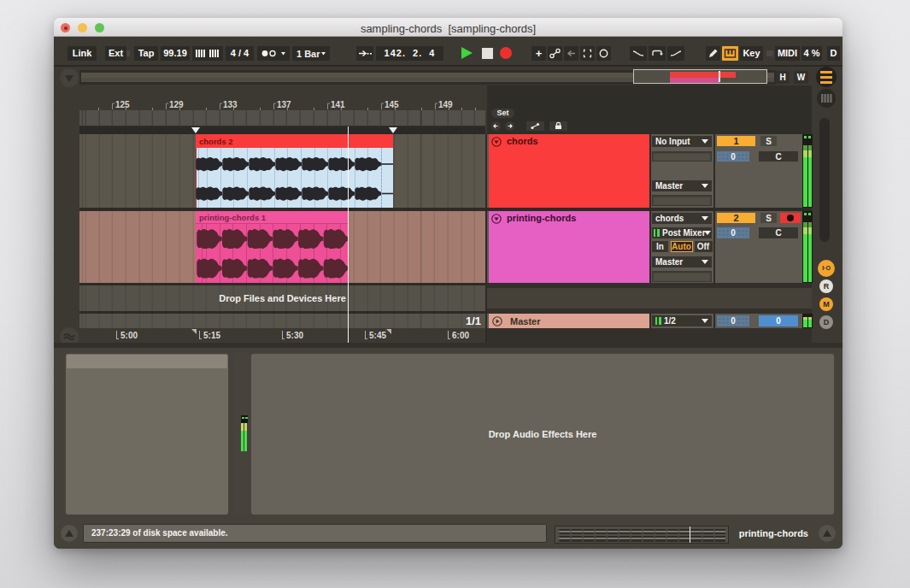 This screenshot has width=910, height=588. I want to click on svg-text: 1 Bar, so click(308, 54).